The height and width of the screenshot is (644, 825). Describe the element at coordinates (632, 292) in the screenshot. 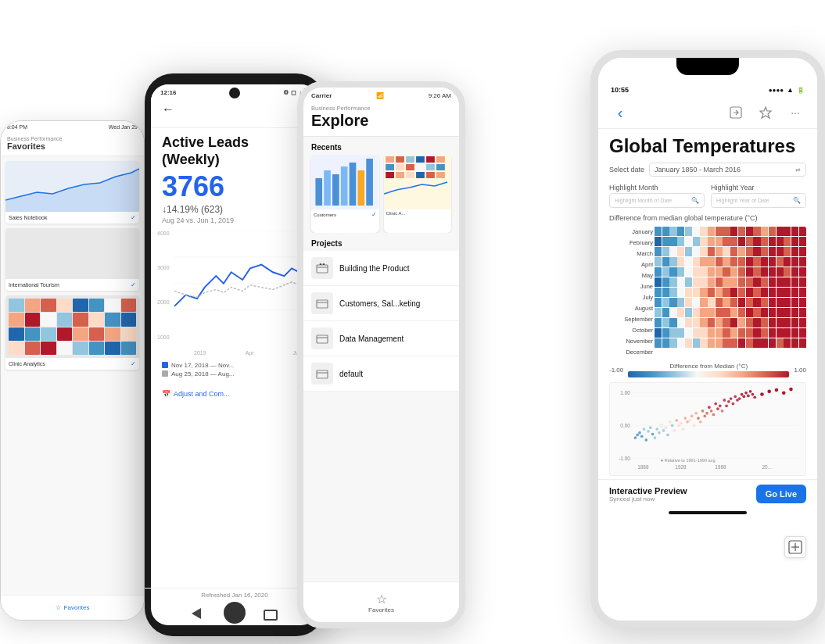

I see `month-labels: January February March April May June Ju…` at that location.